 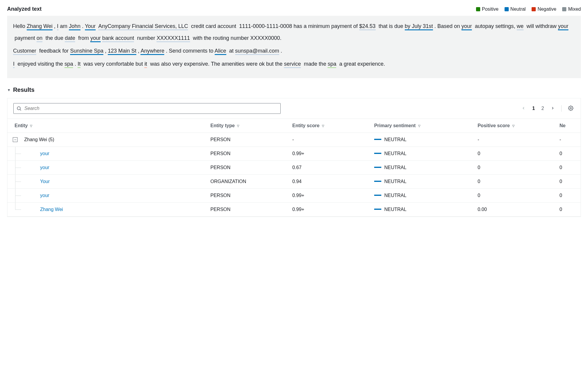 What do you see at coordinates (122, 51) in the screenshot?
I see `entity-address: 123 Main St` at bounding box center [122, 51].